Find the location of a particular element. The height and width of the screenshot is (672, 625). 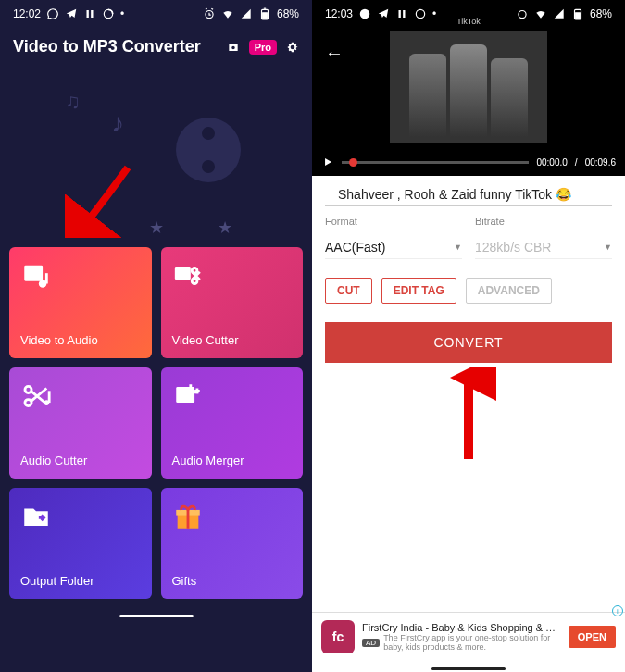

time-total: 00:09.6 is located at coordinates (600, 163).